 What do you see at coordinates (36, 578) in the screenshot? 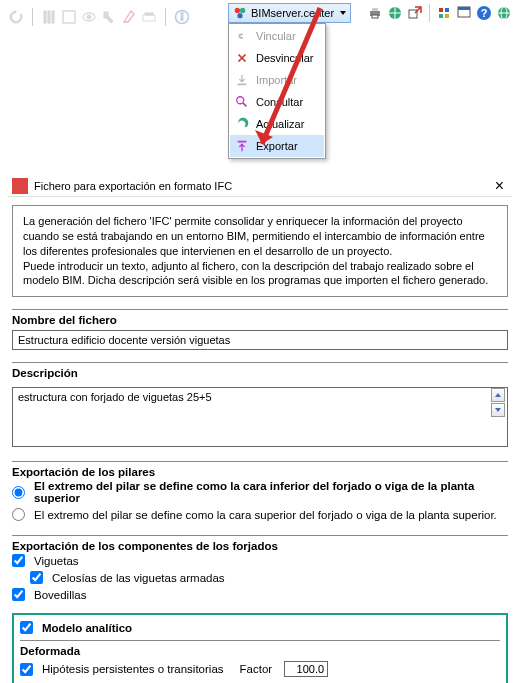
I see `check-celosias` at bounding box center [36, 578].